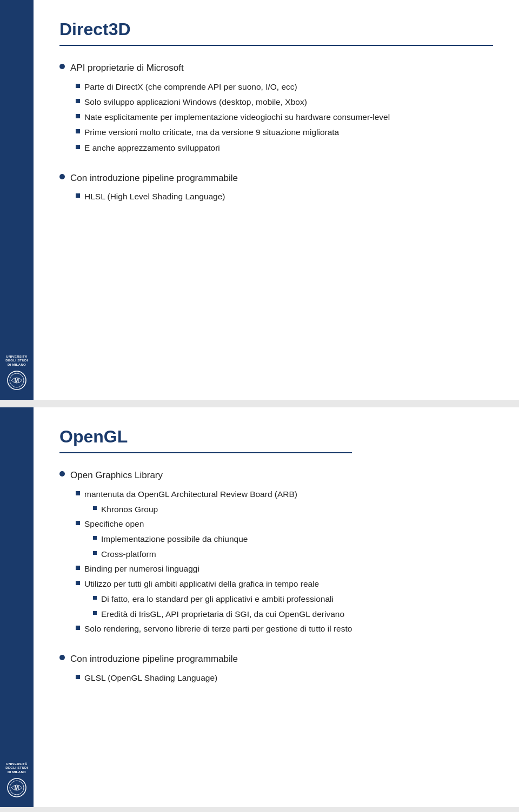  What do you see at coordinates (191, 86) in the screenshot?
I see `bullet-text-1-1-1: Parte di DirectX (che comprende API per …` at bounding box center [191, 86].